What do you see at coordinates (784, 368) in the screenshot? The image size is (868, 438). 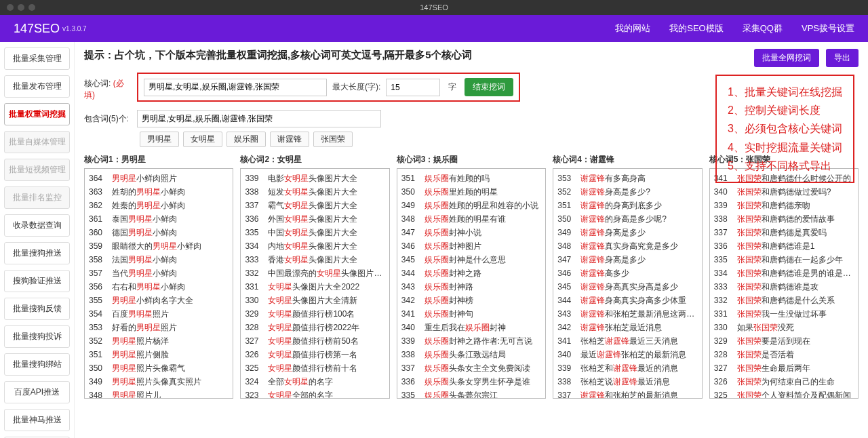 I see `result-row: 327张国荣生命最后两年` at bounding box center [784, 368].